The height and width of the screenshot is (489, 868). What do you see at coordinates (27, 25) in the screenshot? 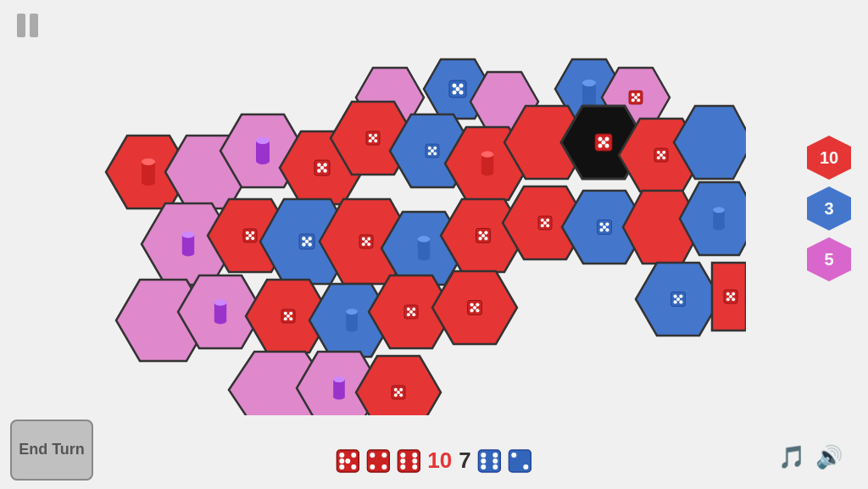
I see `pause-button` at bounding box center [27, 25].